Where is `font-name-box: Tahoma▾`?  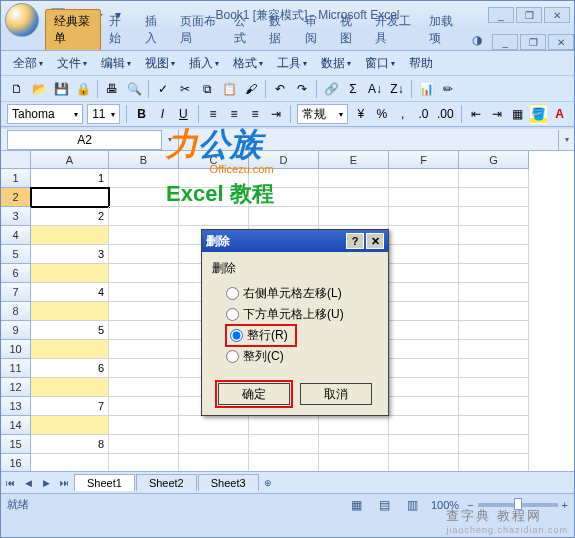
font-name-box: Tahoma▾ is located at coordinates (45, 114).